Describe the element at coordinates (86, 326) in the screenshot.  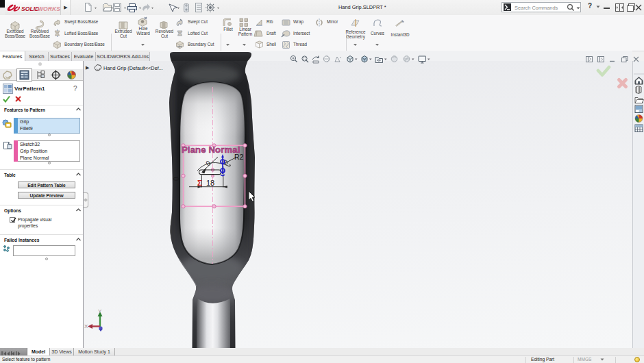
I see `svg-text: X` at that location.